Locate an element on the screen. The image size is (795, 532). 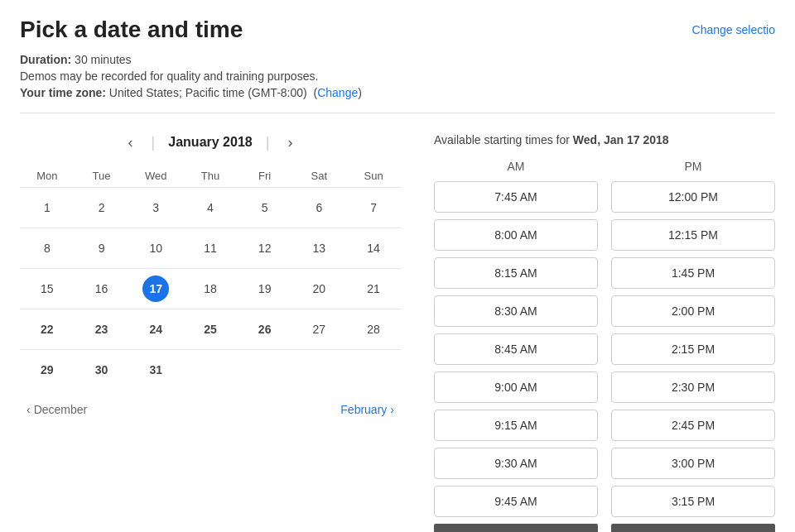
calendar-day: 30 is located at coordinates (102, 371).